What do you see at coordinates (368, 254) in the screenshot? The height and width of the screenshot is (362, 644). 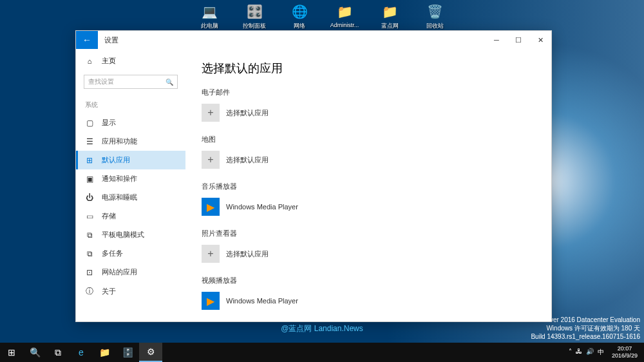 I see `app-choice-3: + 选择默认应用` at bounding box center [368, 254].